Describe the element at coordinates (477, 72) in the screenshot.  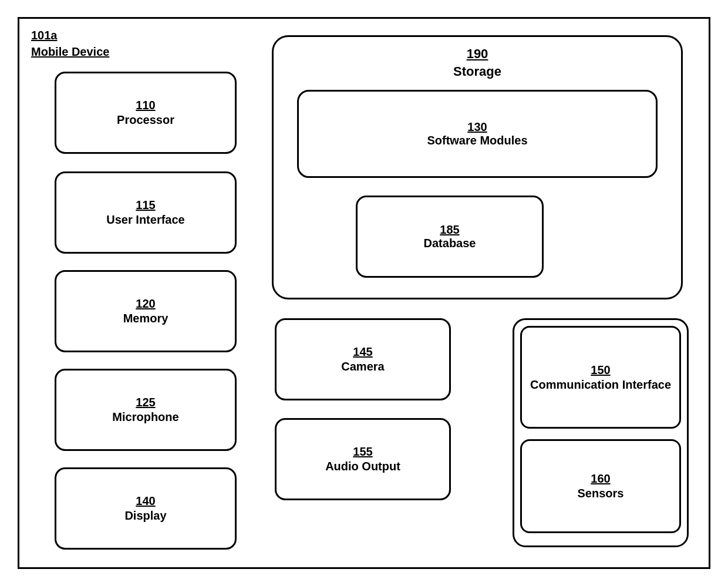
I see `storage-label: Storage` at that location.